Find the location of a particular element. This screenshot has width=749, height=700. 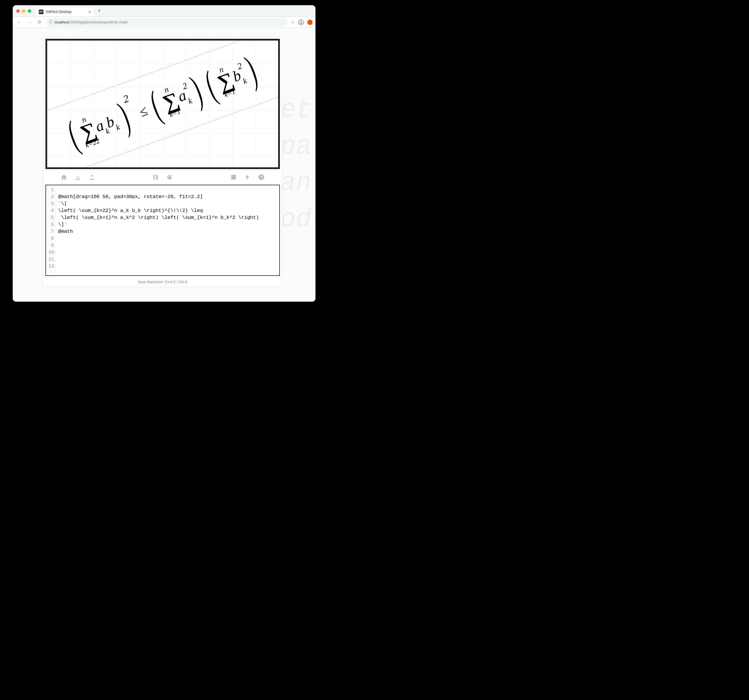

browser-tab-strip: GP GitPitch Desktop × + is located at coordinates (164, 11).